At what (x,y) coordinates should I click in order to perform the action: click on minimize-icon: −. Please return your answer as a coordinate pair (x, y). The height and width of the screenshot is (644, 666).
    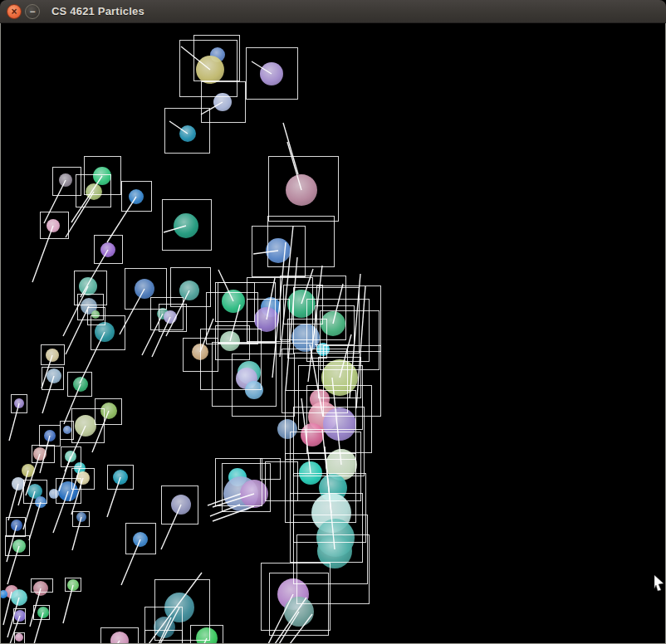
    Looking at the image, I should click on (32, 12).